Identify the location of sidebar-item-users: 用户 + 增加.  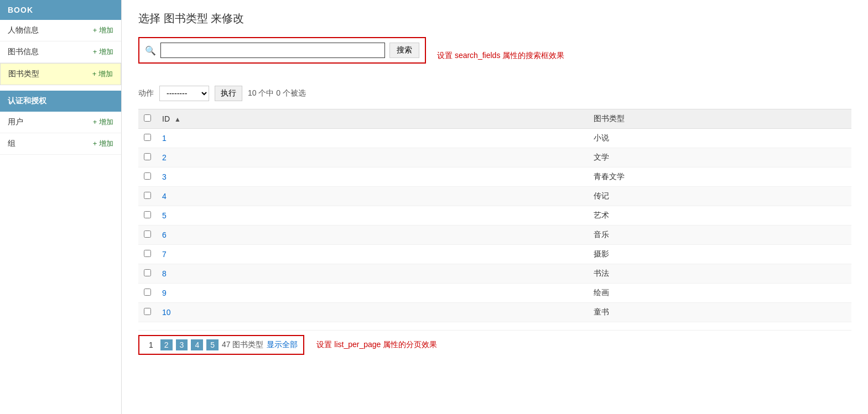
(61, 123).